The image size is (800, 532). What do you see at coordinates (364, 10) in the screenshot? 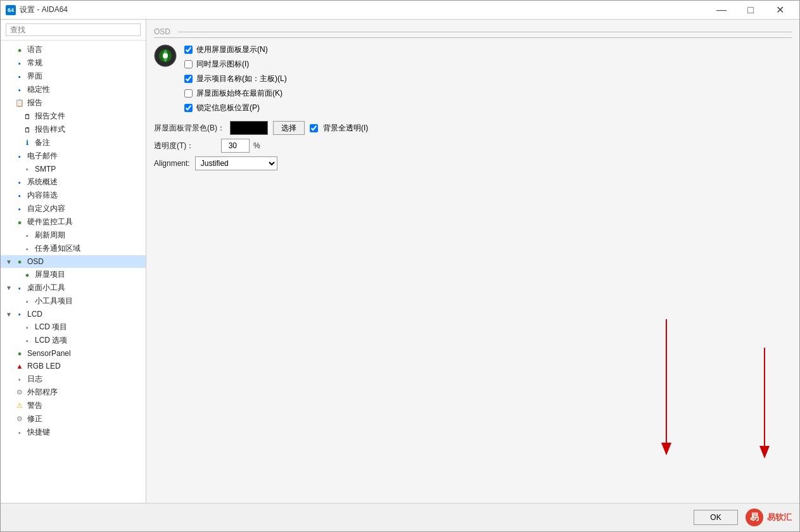
I see `window-title: 设置 - AIDA64` at bounding box center [364, 10].